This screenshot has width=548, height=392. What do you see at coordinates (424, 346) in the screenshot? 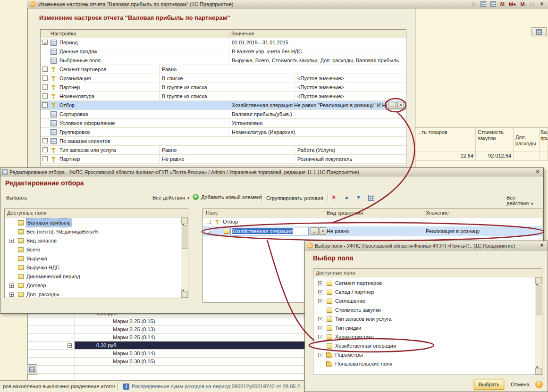
I see `field-item: Хозяйственная операция` at bounding box center [424, 346].